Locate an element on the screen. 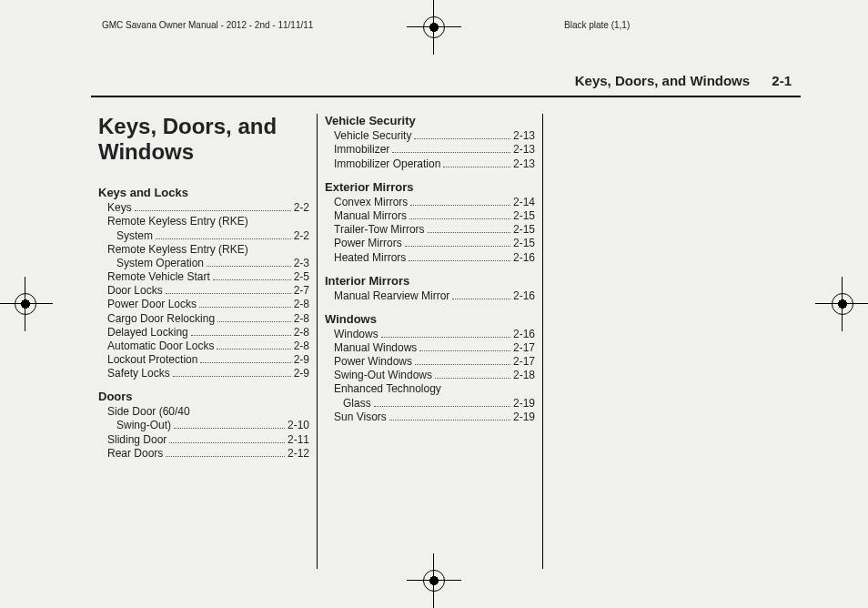  toc-item: Enhanced Technology is located at coordinates (429, 390).